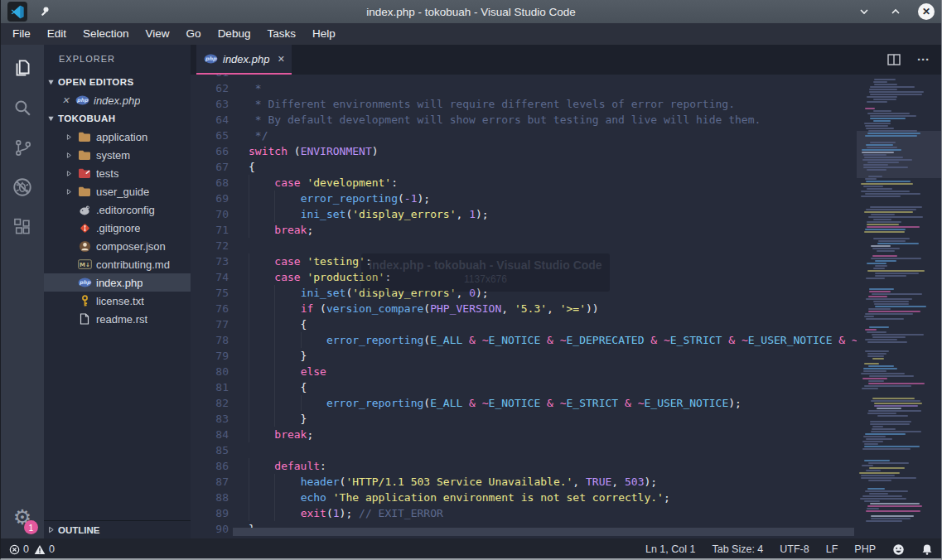  What do you see at coordinates (234, 34) in the screenshot?
I see `menu-item-debug: Debug` at bounding box center [234, 34].